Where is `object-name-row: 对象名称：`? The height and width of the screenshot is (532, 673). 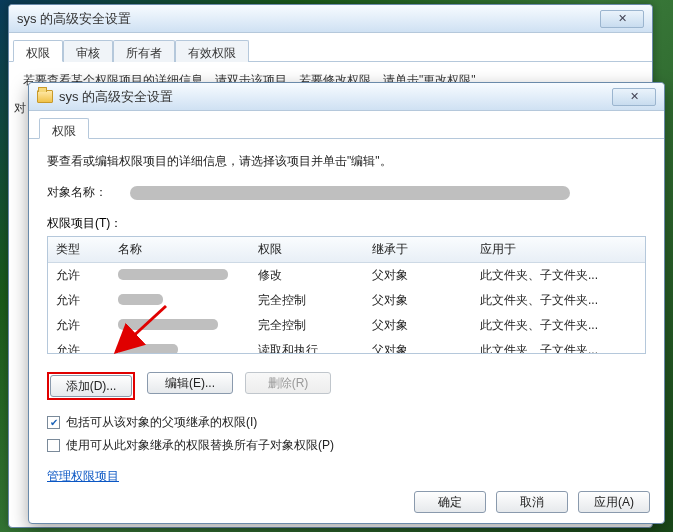
object-name-row: 对象名称： is located at coordinates (346, 192).